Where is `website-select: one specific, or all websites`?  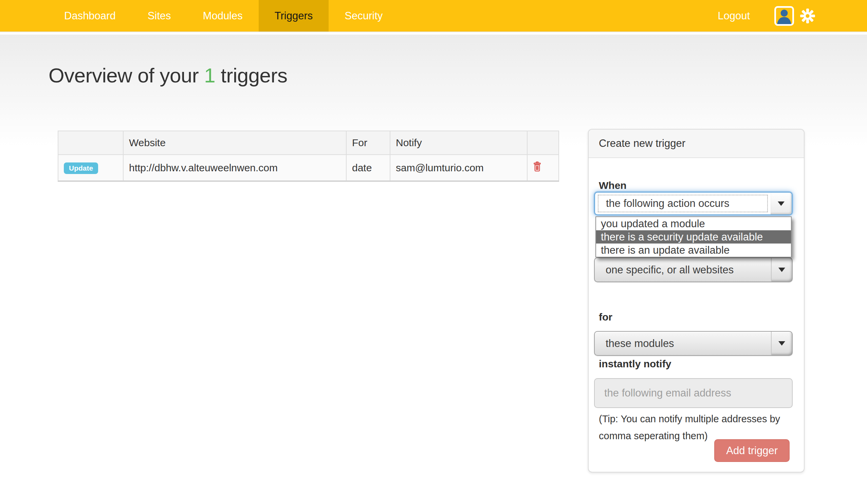
website-select: one specific, or all websites is located at coordinates (694, 270).